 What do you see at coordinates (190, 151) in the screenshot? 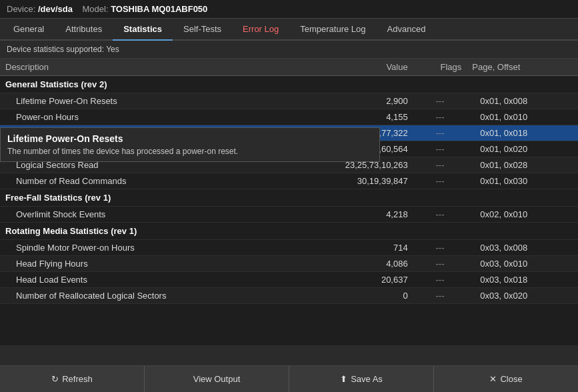
I see `tooltip-description: The number of times the device has proce…` at bounding box center [190, 151].